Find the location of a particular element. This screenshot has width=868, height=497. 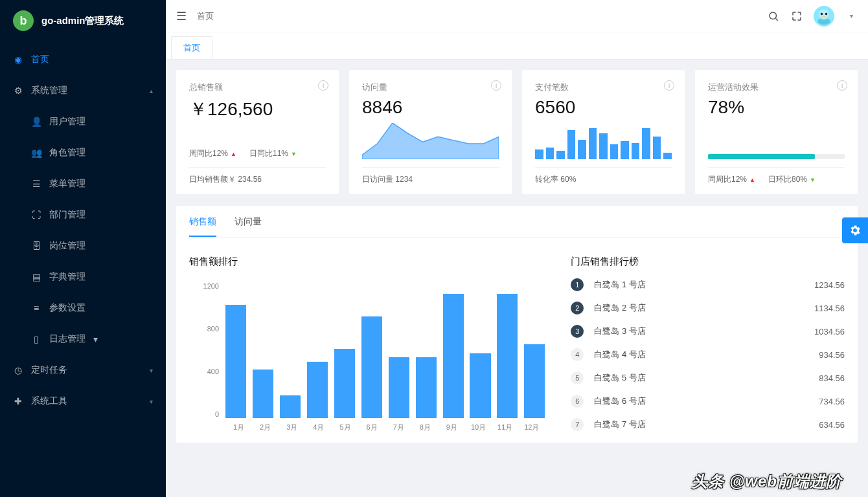

sidebar-item-label: 系统管理 is located at coordinates (49, 91).